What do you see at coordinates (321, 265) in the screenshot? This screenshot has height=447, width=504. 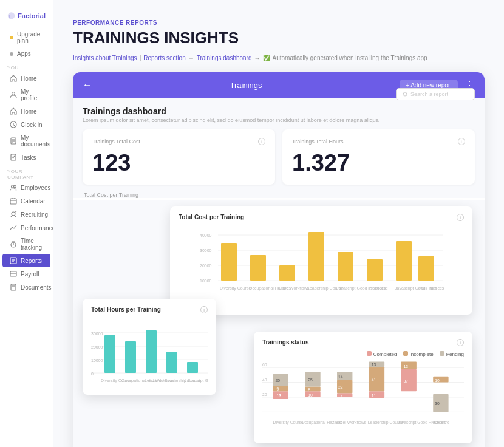 I see `cost-bar-chart: 40000 30000 20000 10000 Diversity Course` at bounding box center [321, 265].